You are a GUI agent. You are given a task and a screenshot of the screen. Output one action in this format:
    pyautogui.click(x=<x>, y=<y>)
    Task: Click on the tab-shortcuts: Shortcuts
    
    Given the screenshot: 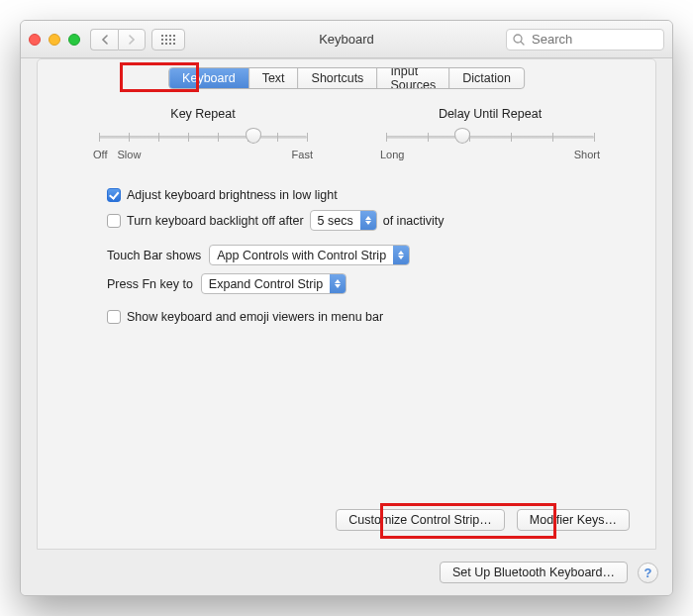 What is the action you would take?
    pyautogui.click(x=339, y=78)
    